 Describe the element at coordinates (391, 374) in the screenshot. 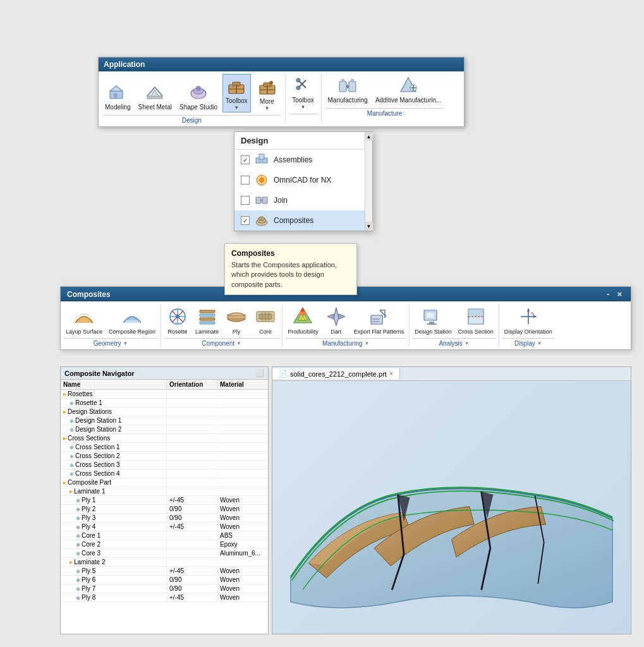

I see `tab-close-btn: ×` at that location.